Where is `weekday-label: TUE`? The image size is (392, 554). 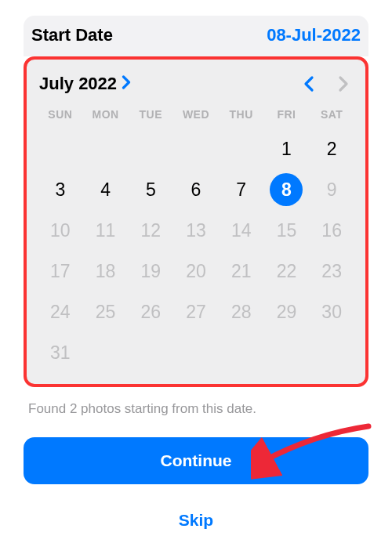 weekday-label: TUE is located at coordinates (151, 114).